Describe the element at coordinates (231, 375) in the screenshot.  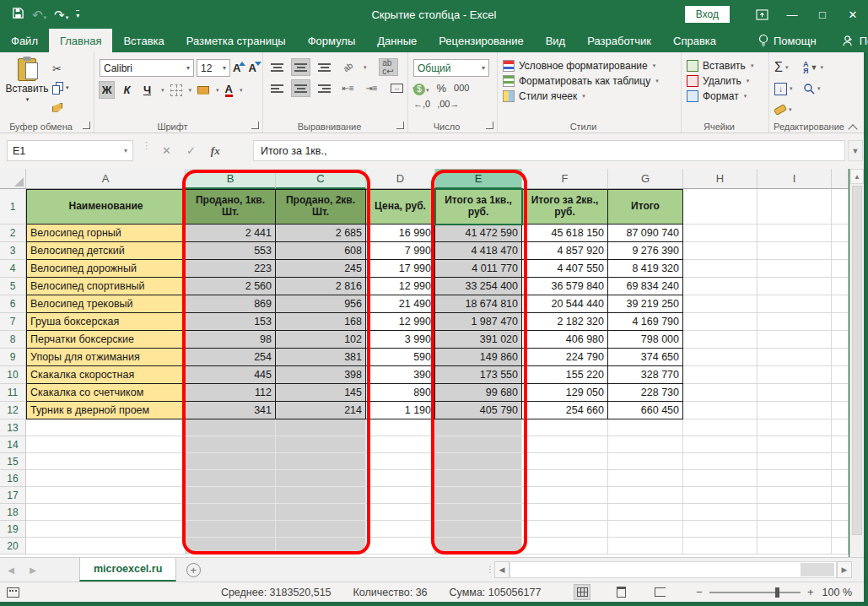
I see `cell-B10: 445` at that location.